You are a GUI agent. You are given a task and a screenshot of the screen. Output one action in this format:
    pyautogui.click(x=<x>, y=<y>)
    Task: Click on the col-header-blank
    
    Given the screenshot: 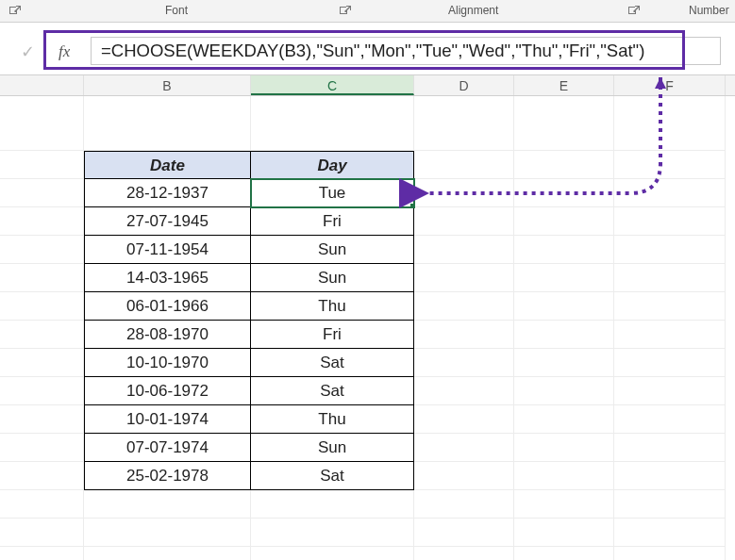 What is the action you would take?
    pyautogui.click(x=42, y=85)
    